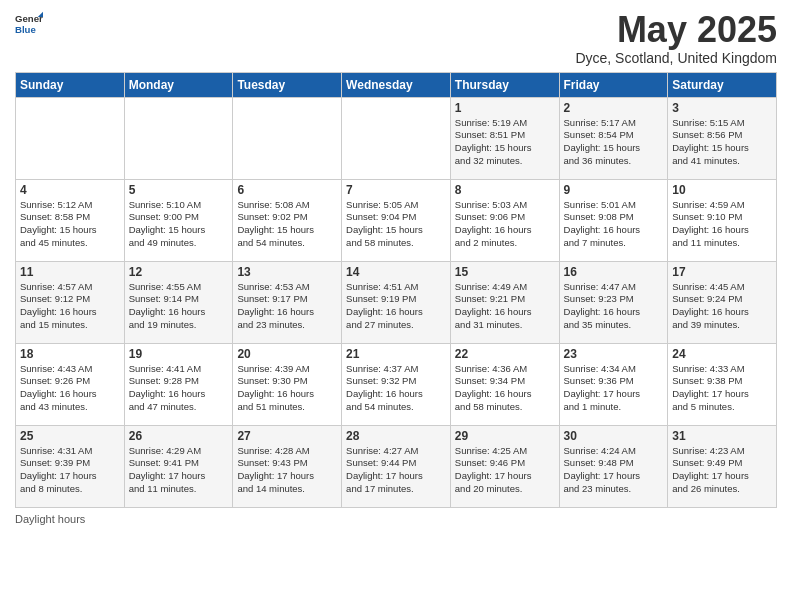 The image size is (792, 612). What do you see at coordinates (722, 142) in the screenshot?
I see `cell-content: Sunrise: 5:15 AM Sunset: 8:56 PM Dayligh…` at bounding box center [722, 142].